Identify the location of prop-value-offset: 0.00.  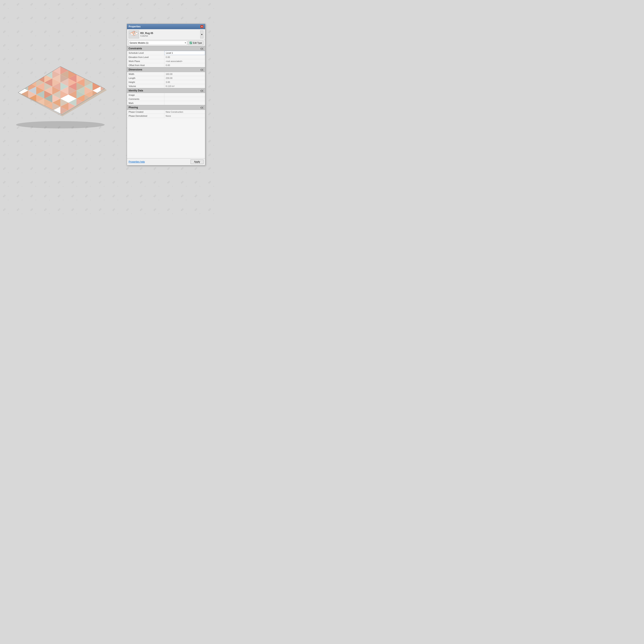
(185, 65).